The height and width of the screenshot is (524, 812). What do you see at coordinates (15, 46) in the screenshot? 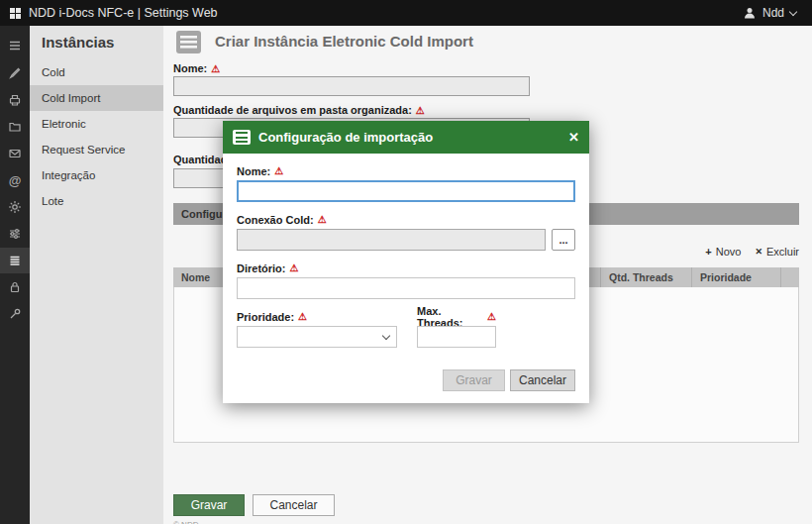
I see `menu-icon` at bounding box center [15, 46].